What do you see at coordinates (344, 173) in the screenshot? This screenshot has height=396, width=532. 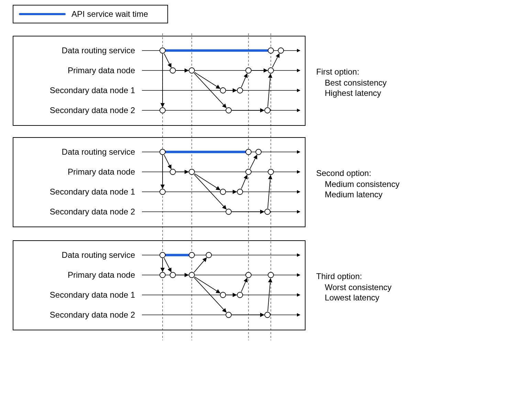 I see `option-title: Second option:` at bounding box center [344, 173].